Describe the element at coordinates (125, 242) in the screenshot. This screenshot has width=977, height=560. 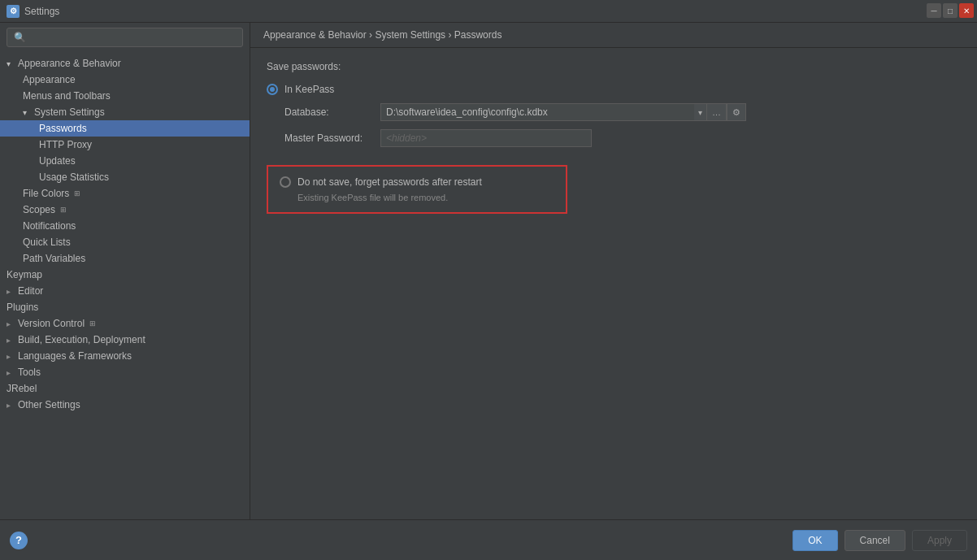
I see `sidebar-item-quick-lists: Quick Lists` at that location.